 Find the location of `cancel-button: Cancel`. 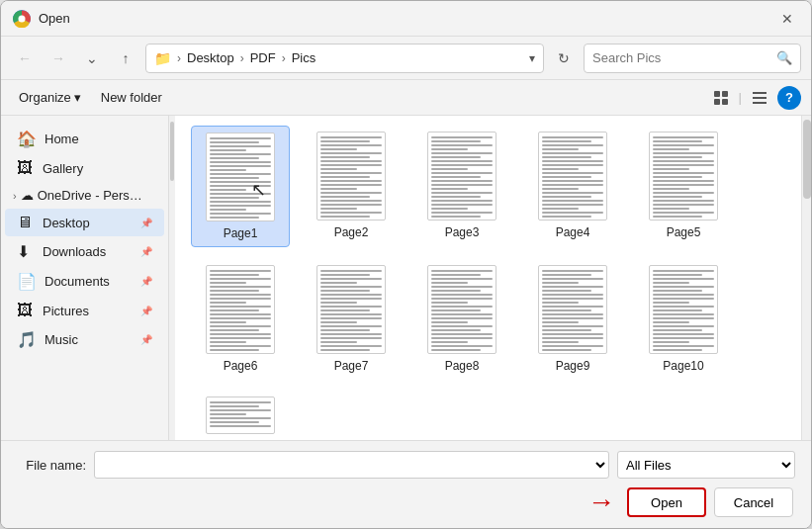

cancel-button: Cancel is located at coordinates (754, 502).